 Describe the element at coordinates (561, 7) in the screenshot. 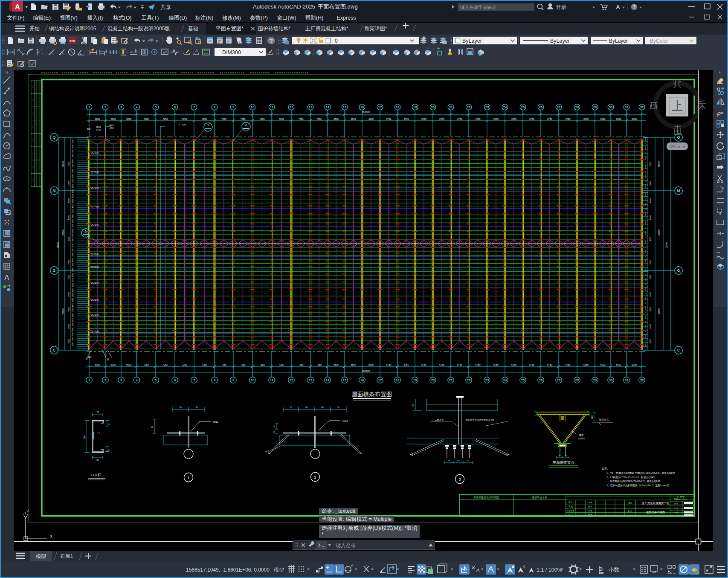

I see `svg-text: 登录` at that location.